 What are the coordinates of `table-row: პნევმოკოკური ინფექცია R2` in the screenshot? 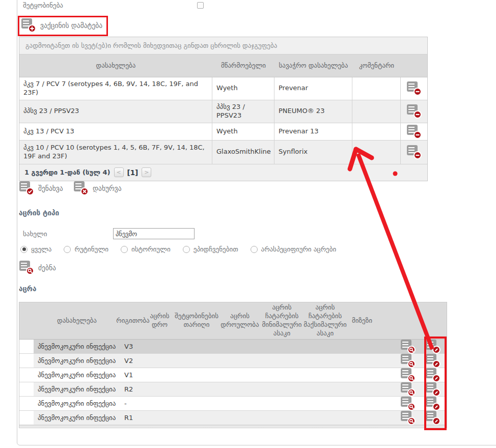 It's located at (233, 389).